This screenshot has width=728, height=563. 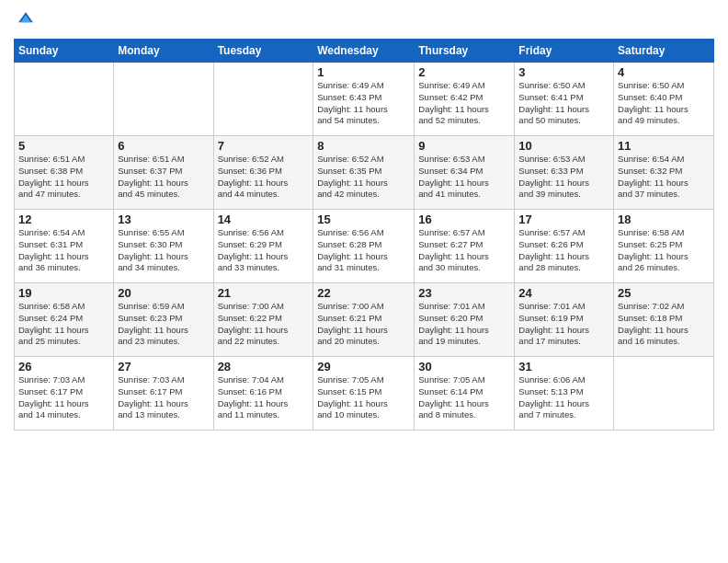 I want to click on day-number: 31, so click(x=564, y=366).